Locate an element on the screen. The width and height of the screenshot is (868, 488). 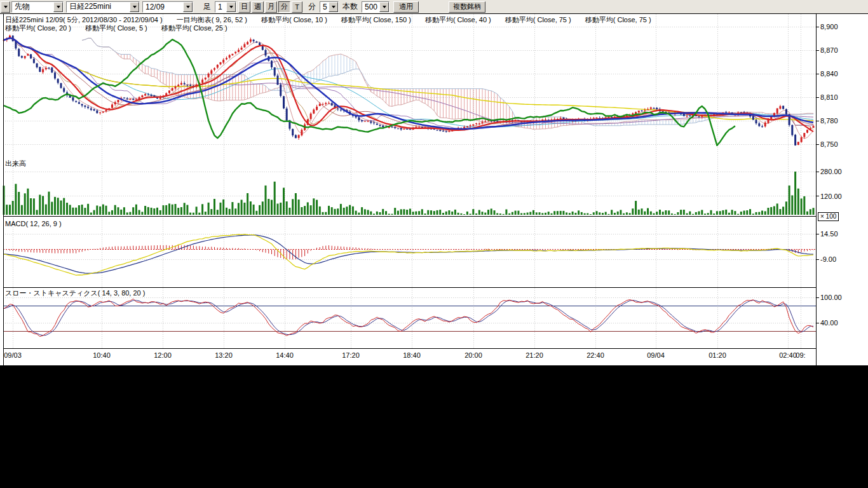
svg-text: 40.00 is located at coordinates (829, 323).